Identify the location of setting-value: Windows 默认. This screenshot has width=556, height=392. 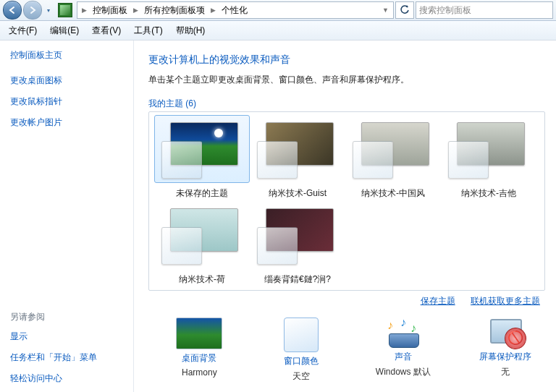
(404, 372).